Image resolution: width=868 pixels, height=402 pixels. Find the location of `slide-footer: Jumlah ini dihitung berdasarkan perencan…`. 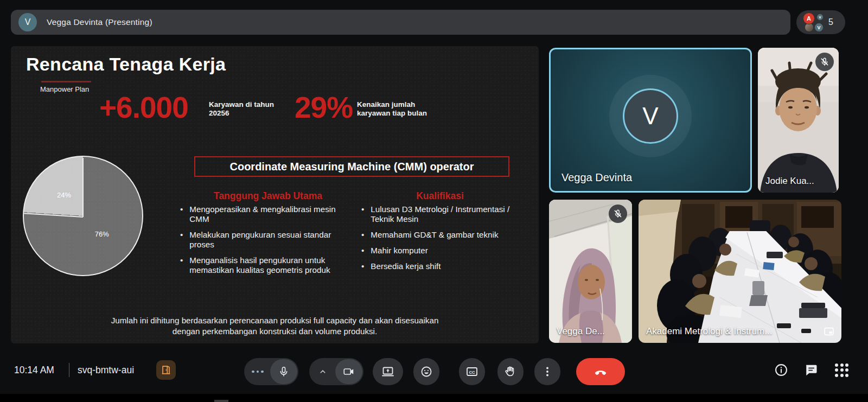

slide-footer: Jumlah ini dihitung berdasarkan perencan… is located at coordinates (275, 326).